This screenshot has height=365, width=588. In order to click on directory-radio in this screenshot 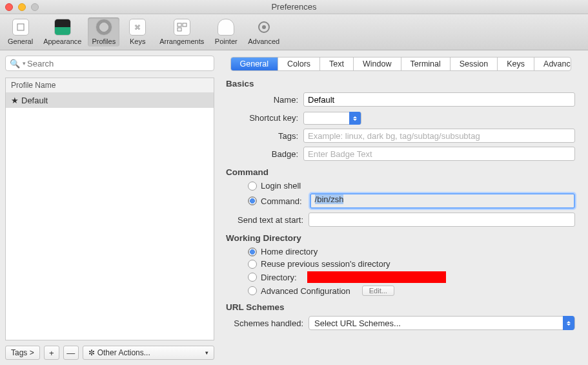, I will do `click(252, 277)`.